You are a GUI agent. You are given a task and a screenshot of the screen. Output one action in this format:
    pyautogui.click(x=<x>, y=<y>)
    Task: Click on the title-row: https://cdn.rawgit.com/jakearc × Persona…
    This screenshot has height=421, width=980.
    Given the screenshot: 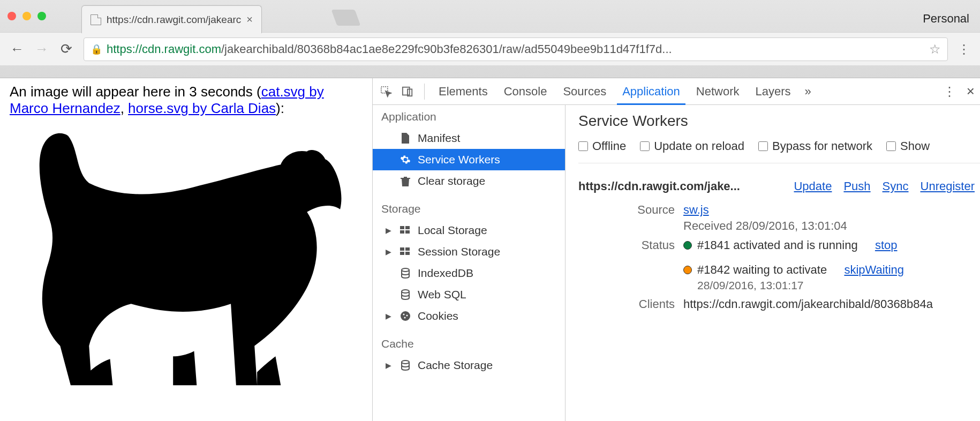 What is the action you would take?
    pyautogui.click(x=490, y=16)
    